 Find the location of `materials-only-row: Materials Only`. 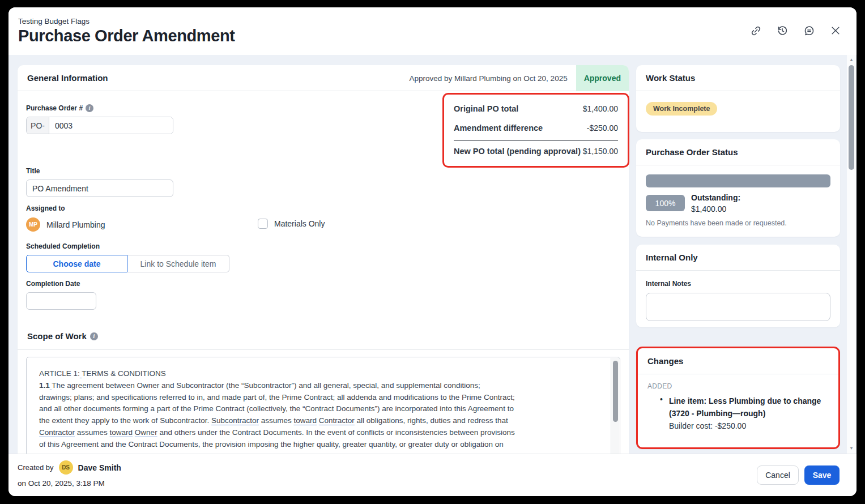

materials-only-row: Materials Only is located at coordinates (291, 224).